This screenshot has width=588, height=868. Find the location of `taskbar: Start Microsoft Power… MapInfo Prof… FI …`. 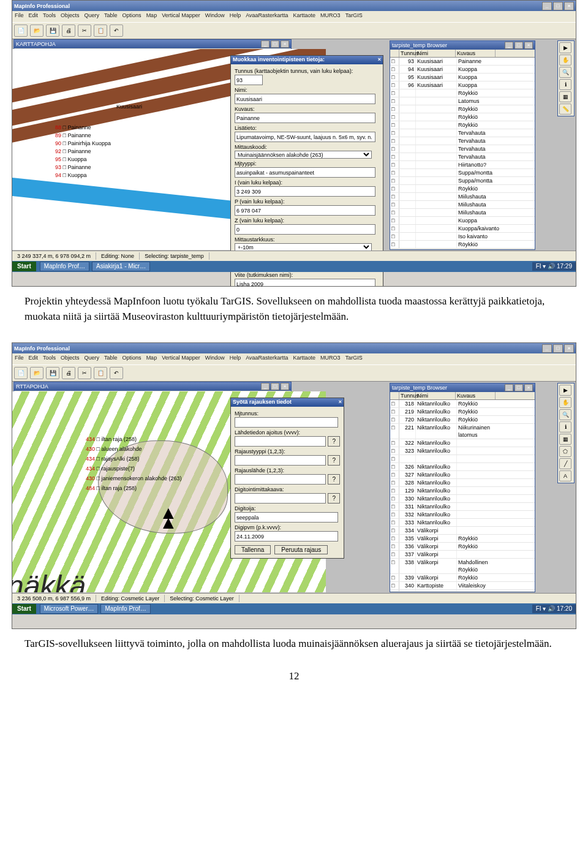

taskbar: Start Microsoft Power… MapInfo Prof… FI … is located at coordinates (294, 609).